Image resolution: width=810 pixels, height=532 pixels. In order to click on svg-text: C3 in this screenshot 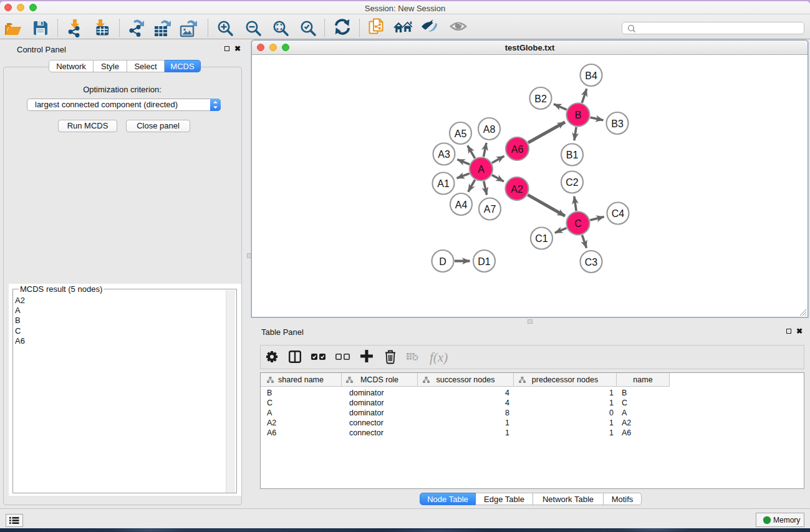, I will do `click(591, 262)`.